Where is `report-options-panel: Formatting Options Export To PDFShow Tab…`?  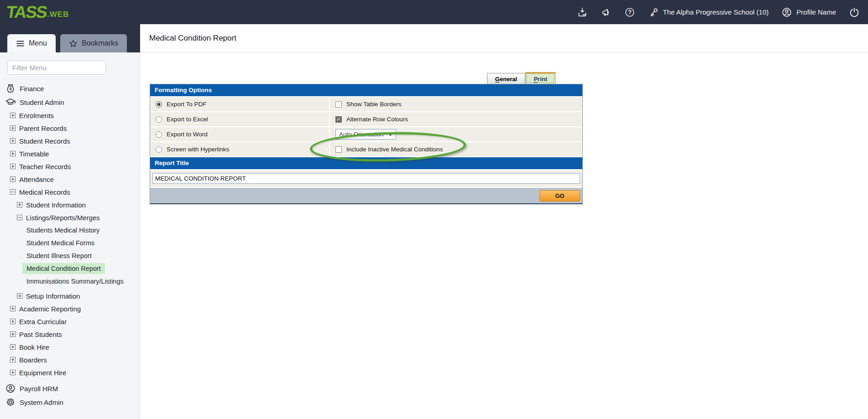
report-options-panel: Formatting Options Export To PDFShow Tab… is located at coordinates (366, 144).